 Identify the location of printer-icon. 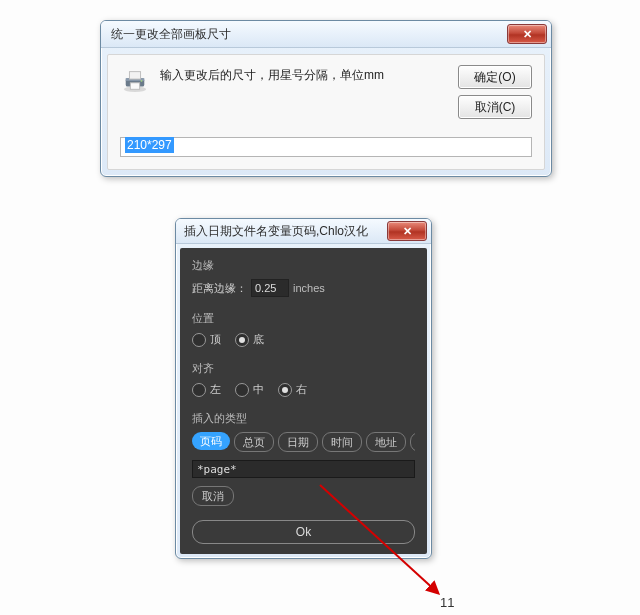
(135, 80).